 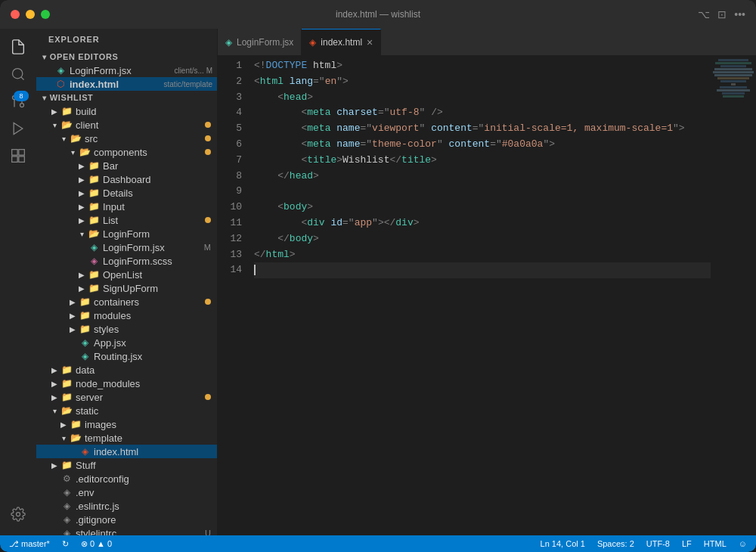 I want to click on tree-item-dashboard: ▶ 📁 Dashboard, so click(x=127, y=179).